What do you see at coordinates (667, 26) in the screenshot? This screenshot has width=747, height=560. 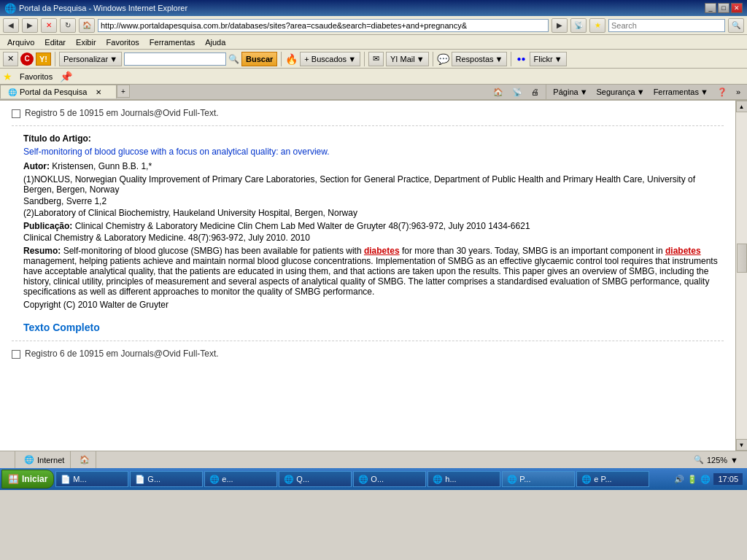 I see `live-search-input` at bounding box center [667, 26].